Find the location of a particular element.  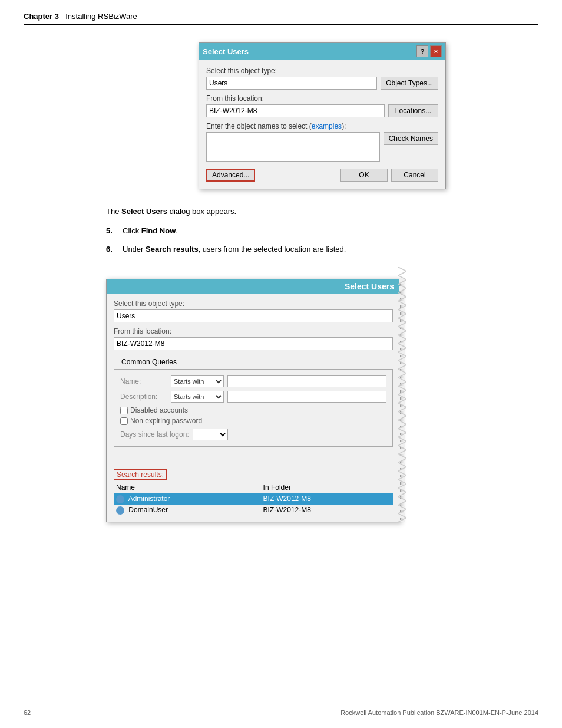

examples-link: examples is located at coordinates (326, 126).